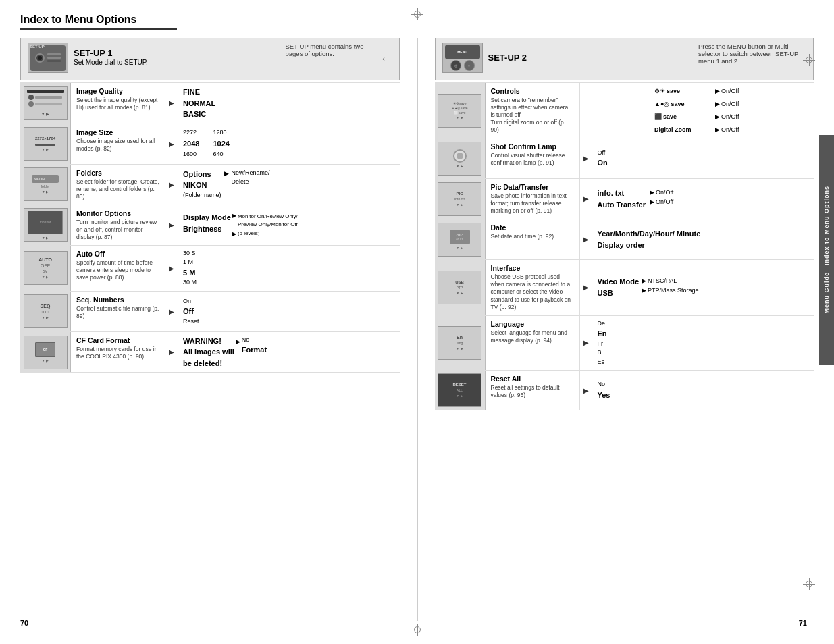 This screenshot has height=644, width=834. I want to click on controls-title: Controls, so click(532, 91).